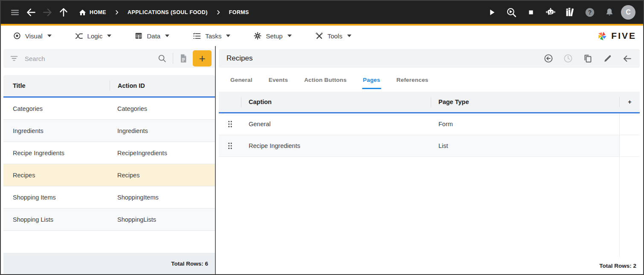 The image size is (644, 275). What do you see at coordinates (548, 58) in the screenshot?
I see `revert-icon` at bounding box center [548, 58].